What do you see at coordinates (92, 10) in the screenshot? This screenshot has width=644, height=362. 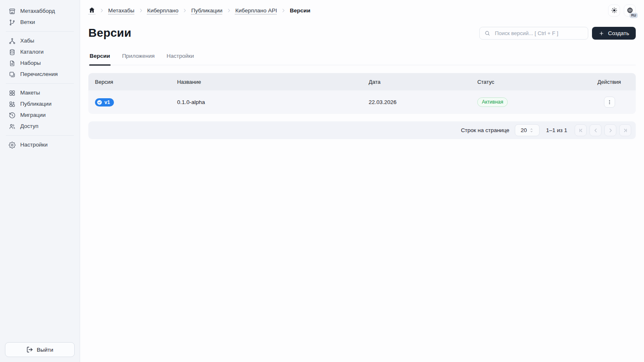 I see `home-icon` at bounding box center [92, 10].